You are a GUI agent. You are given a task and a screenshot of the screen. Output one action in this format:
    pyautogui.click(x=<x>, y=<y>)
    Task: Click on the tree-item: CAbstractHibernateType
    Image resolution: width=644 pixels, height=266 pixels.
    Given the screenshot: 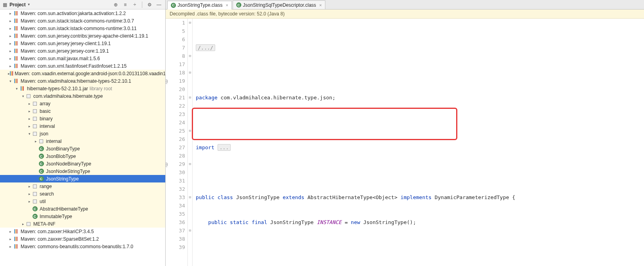 What is the action you would take?
    pyautogui.click(x=82, y=209)
    